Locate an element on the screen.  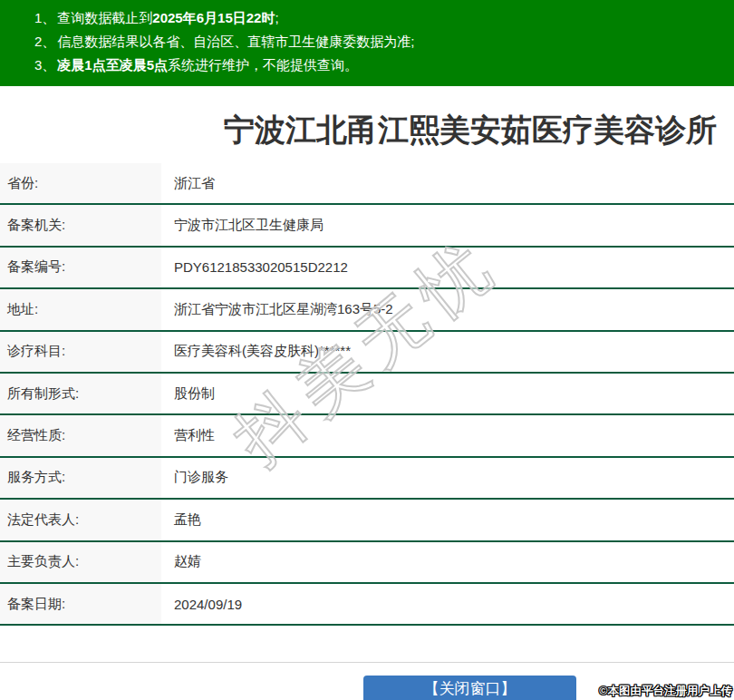
upload-credit: ©本图由平台注册用户上传 is located at coordinates (665, 691).